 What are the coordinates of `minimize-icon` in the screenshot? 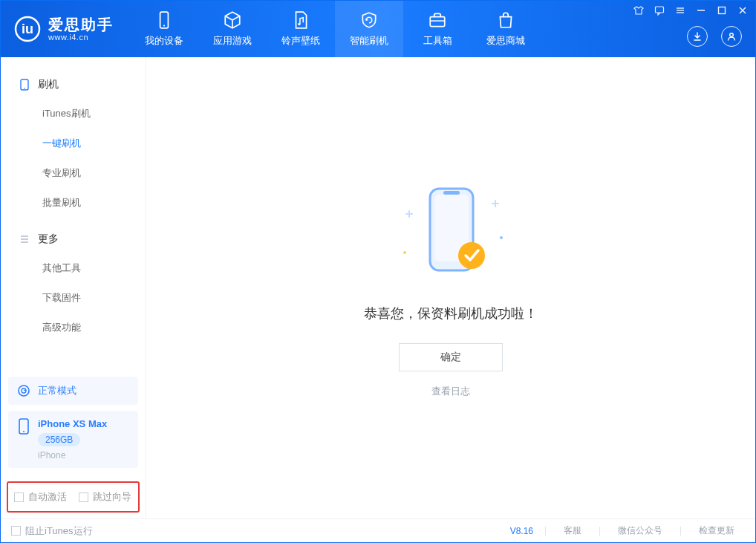 It's located at (701, 10).